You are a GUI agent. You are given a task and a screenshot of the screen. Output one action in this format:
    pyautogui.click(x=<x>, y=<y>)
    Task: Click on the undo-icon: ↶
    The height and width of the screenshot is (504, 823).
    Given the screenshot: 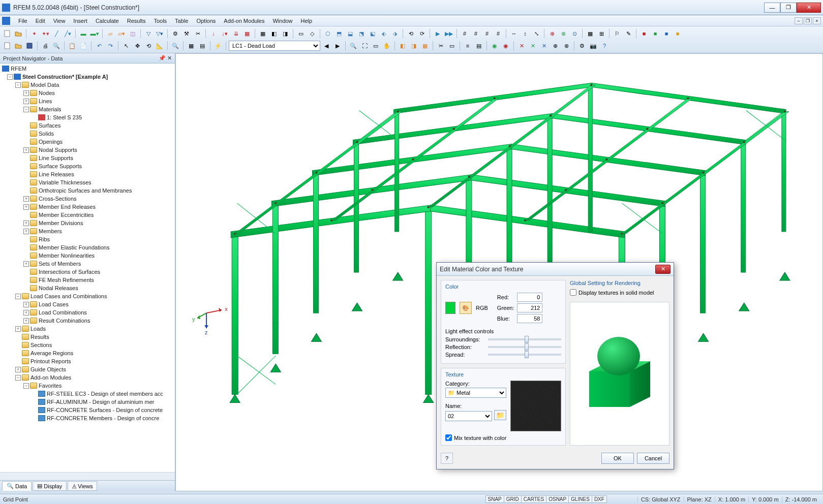 What is the action you would take?
    pyautogui.click(x=99, y=46)
    